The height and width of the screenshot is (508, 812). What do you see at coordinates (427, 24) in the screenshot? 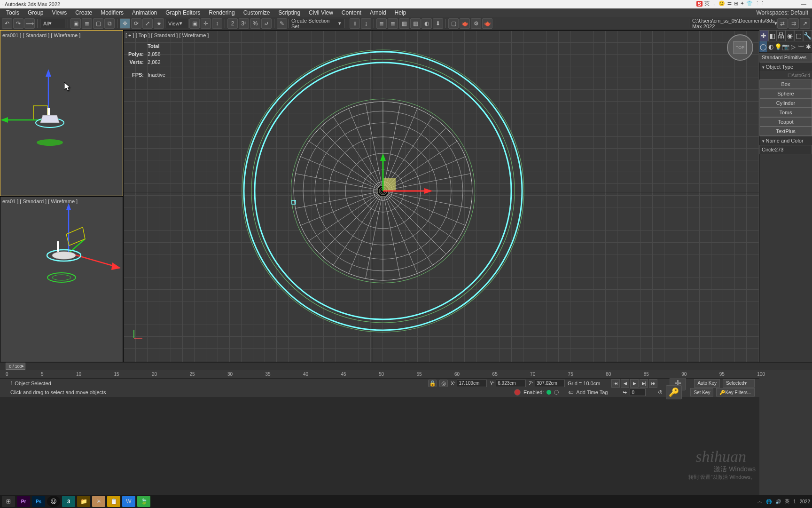
I see `material-editor-button: ◐` at bounding box center [427, 24].